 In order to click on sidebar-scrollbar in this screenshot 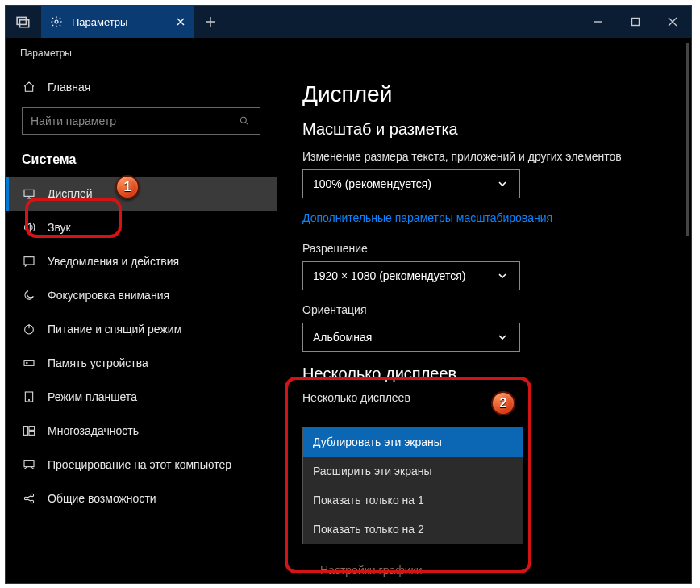, I will do `click(687, 150)`.